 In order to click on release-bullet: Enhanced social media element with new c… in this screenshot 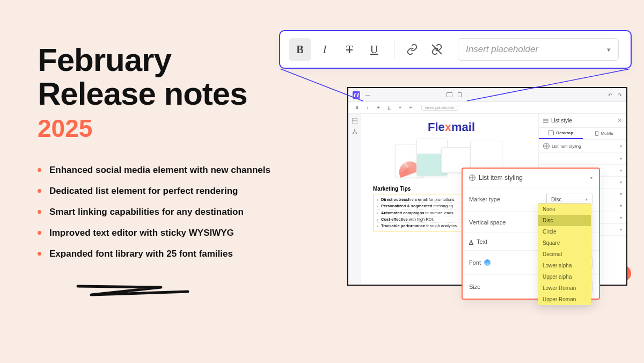, I will do `click(172, 171)`.